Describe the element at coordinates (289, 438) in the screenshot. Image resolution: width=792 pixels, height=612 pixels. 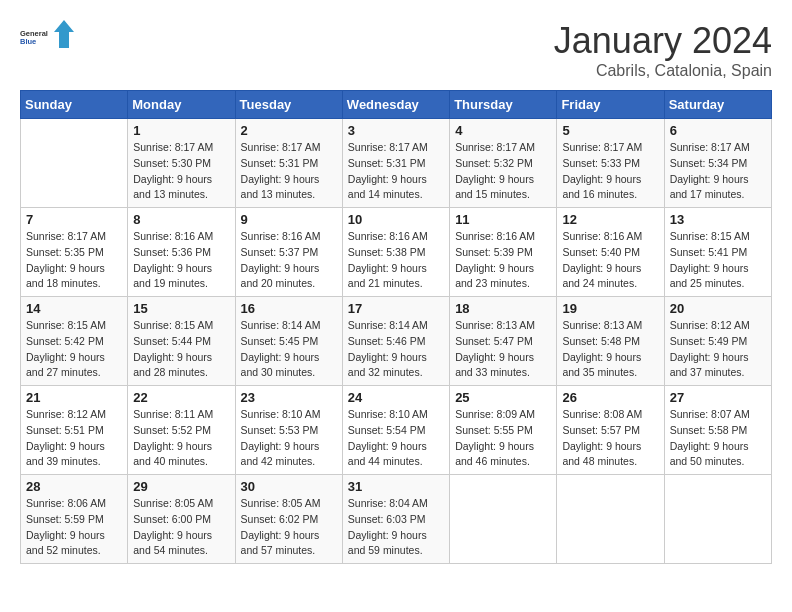
I see `day-detail: Sunrise: 8:10 AMSunset: 5:53 PMDaylight:…` at that location.